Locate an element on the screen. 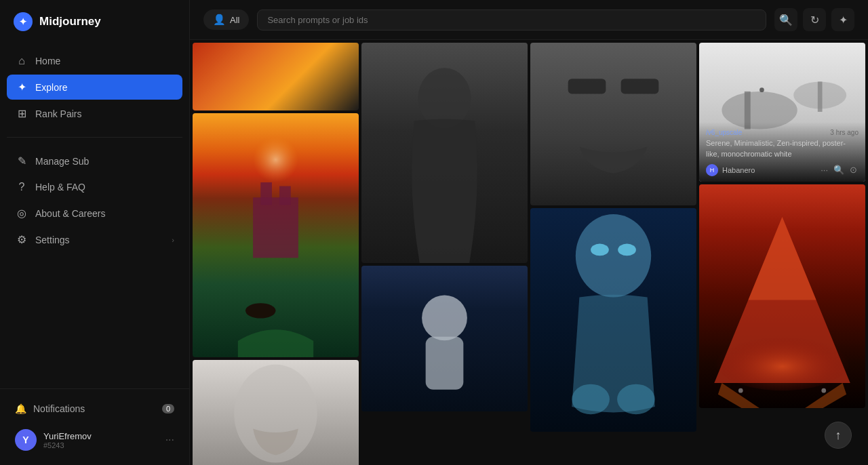  notifications-label: Notifications is located at coordinates (59, 409).